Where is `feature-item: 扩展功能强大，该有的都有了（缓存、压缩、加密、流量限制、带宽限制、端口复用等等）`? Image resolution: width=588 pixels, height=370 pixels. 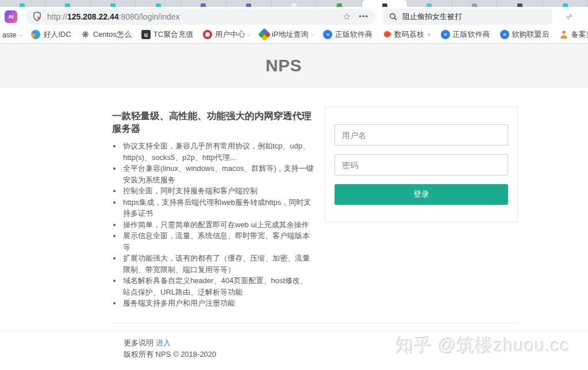
feature-item: 扩展功能强大，该有的都有了（缓存、压缩、加密、流量限制、带宽限制、端口复用等等） is located at coordinates (218, 264).